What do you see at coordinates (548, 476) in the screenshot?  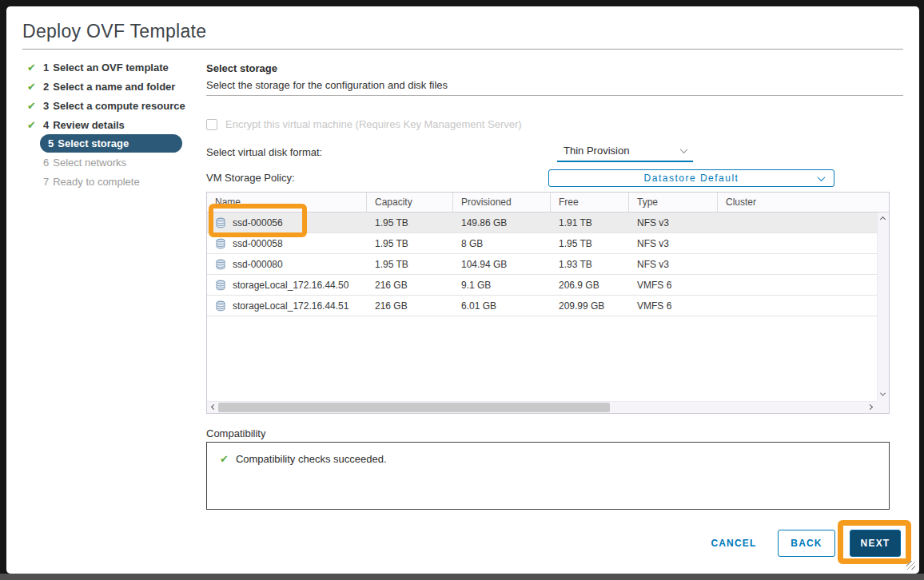 I see `compatibility-box: ✔ Compatibility checks succeeded.` at bounding box center [548, 476].